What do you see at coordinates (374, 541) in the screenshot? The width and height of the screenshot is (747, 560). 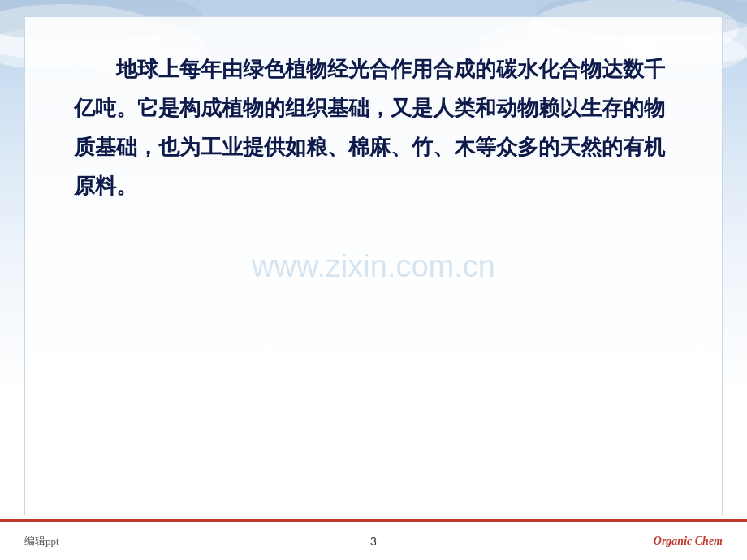 I see `page-number: 3` at bounding box center [374, 541].